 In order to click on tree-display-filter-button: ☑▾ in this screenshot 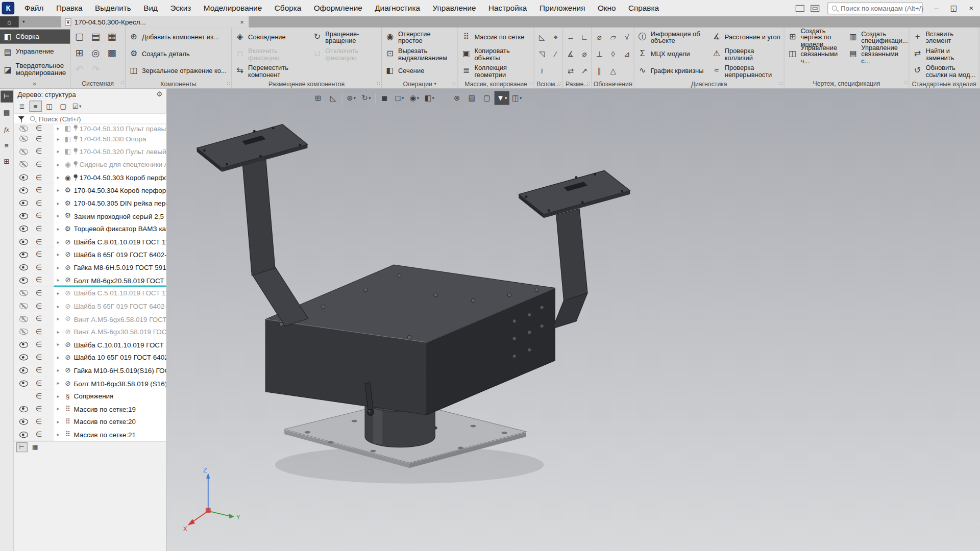, I will do `click(77, 106)`.